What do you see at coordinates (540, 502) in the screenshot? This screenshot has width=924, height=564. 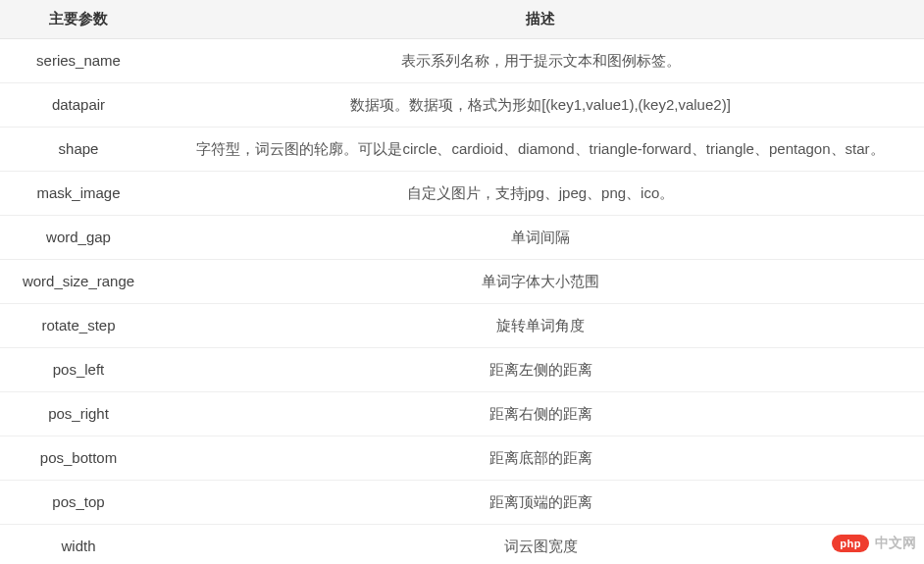 I see `cell-desc: 距离顶端的距离` at bounding box center [540, 502].